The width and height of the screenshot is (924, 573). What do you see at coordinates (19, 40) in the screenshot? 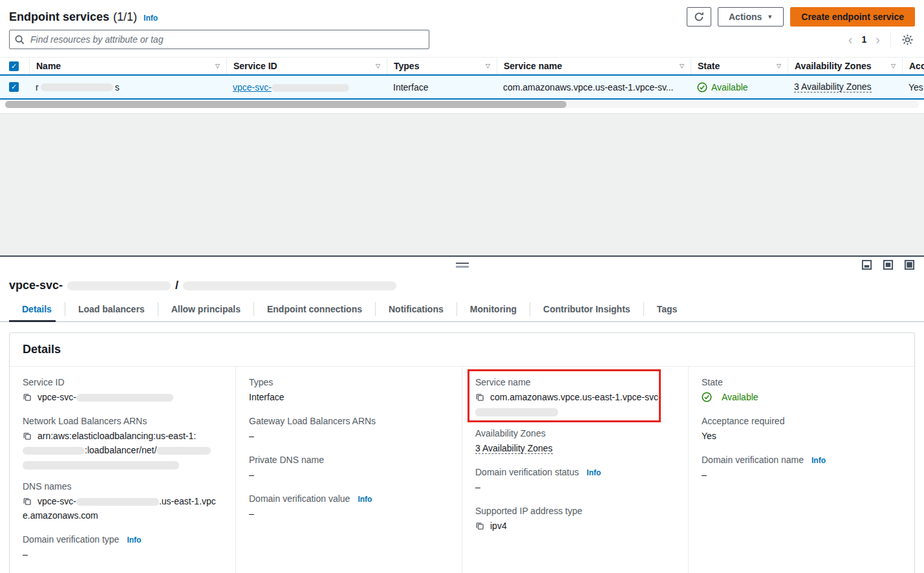
I see `search-icon` at bounding box center [19, 40].